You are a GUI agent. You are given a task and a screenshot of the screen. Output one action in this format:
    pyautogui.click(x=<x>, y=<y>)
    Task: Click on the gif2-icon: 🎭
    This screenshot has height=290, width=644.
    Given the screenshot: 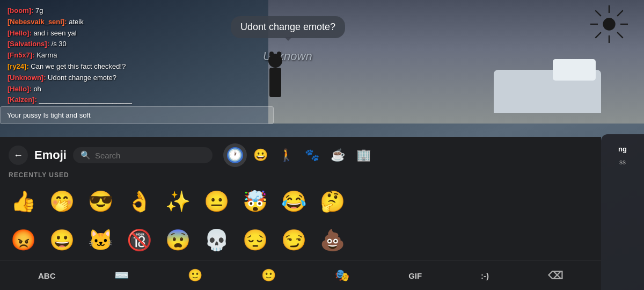 What is the action you would take?
    pyautogui.click(x=342, y=276)
    